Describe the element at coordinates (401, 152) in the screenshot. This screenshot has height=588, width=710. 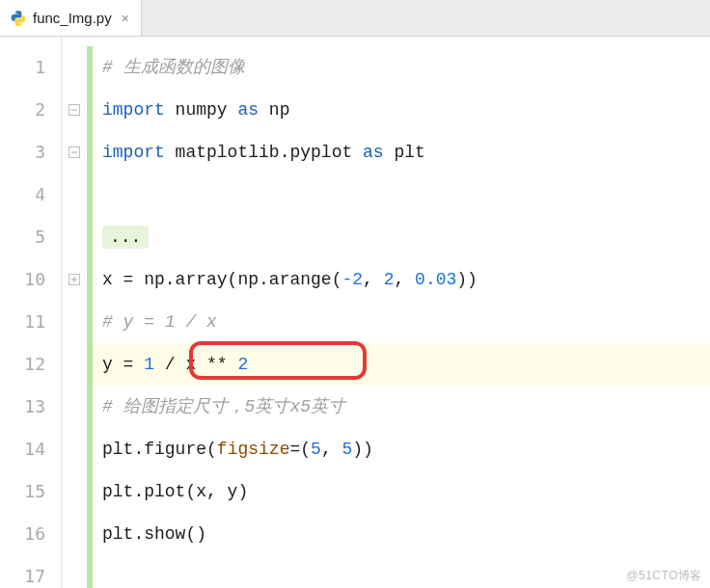
I see `code-line: import matplotlib.pyplot as plt` at that location.